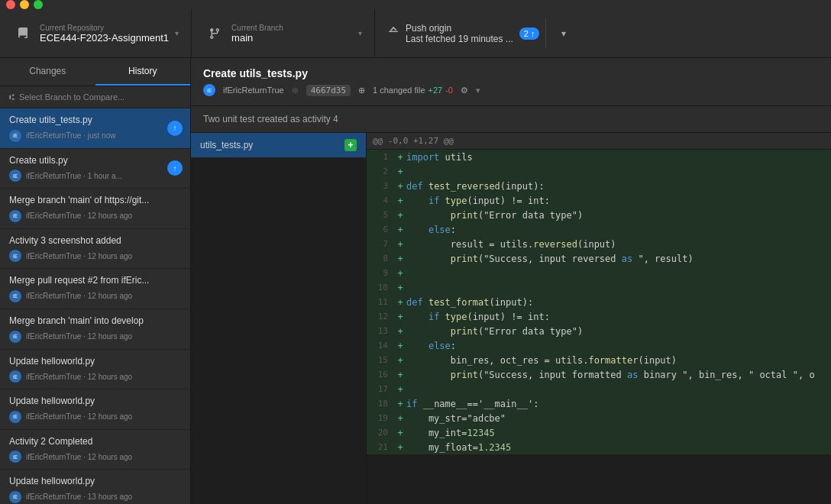  Describe the element at coordinates (380, 418) in the screenshot. I see `line-number: 19` at that location.